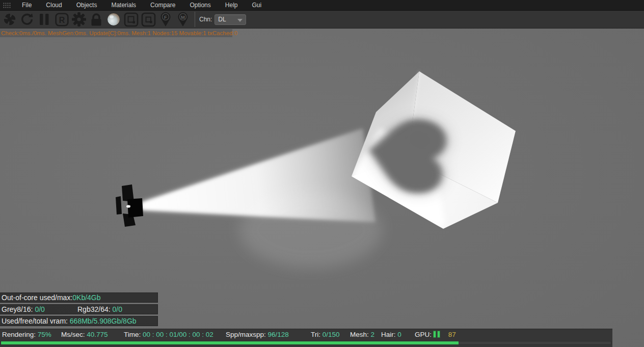 The width and height of the screenshot is (644, 347). I want to click on scene-status-line: Check:0ms./0ms. MeshGen:0ms. Update[C]:0…, so click(116, 33).